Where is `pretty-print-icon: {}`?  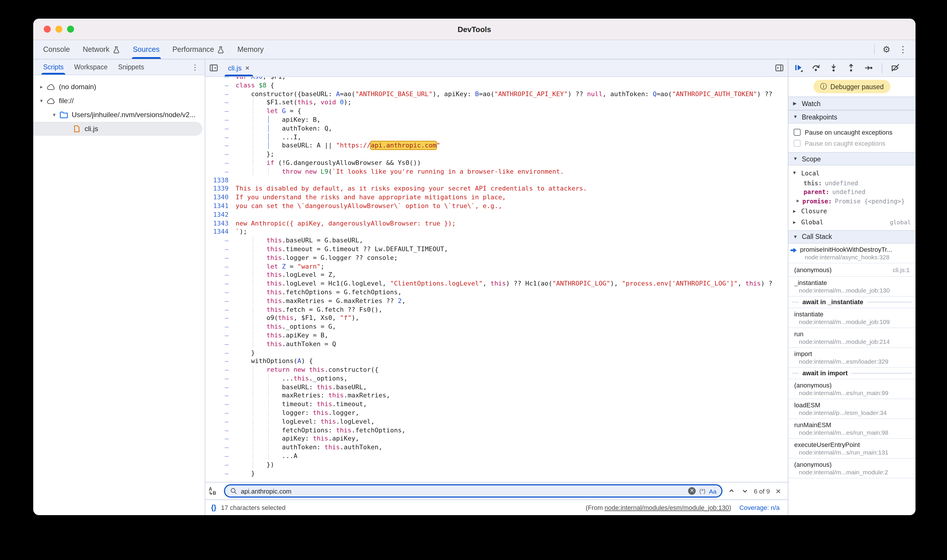 pretty-print-icon: {} is located at coordinates (214, 508).